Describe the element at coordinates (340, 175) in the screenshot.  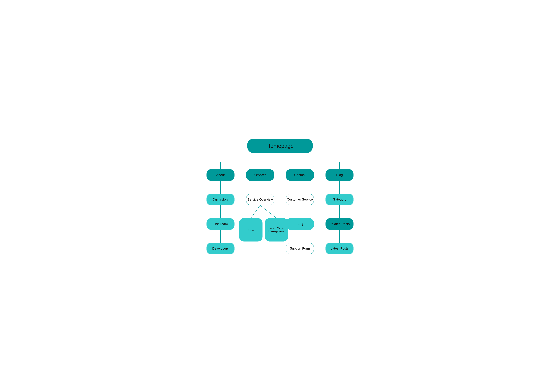
I see `blog-node: Blog` at that location.